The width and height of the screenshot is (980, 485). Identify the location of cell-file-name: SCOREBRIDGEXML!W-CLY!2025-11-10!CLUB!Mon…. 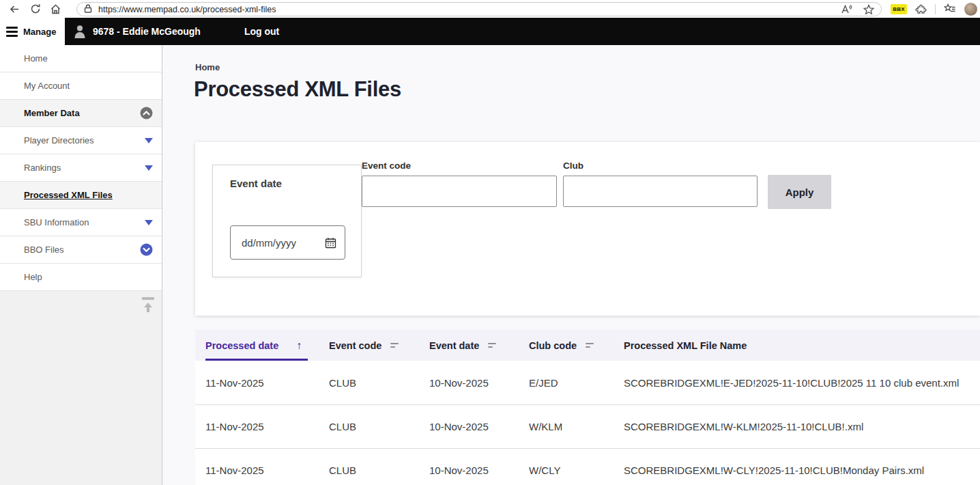
(802, 470).